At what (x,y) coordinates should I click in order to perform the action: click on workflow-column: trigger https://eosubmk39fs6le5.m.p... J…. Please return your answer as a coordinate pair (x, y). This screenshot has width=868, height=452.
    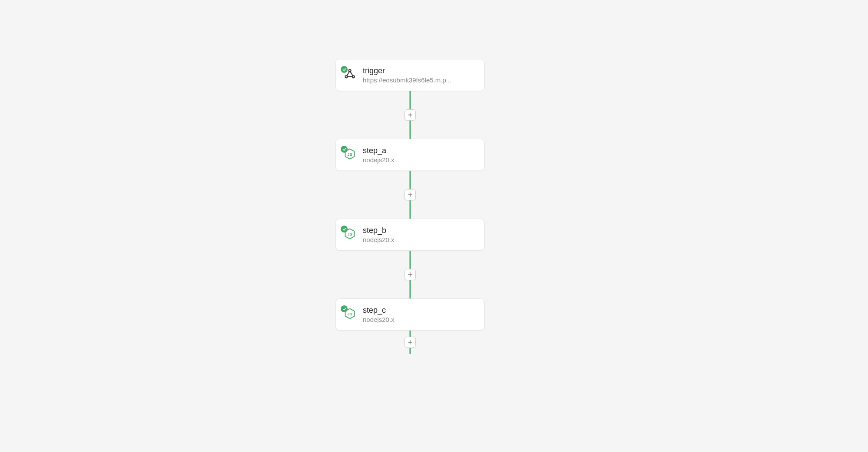
    Looking at the image, I should click on (410, 206).